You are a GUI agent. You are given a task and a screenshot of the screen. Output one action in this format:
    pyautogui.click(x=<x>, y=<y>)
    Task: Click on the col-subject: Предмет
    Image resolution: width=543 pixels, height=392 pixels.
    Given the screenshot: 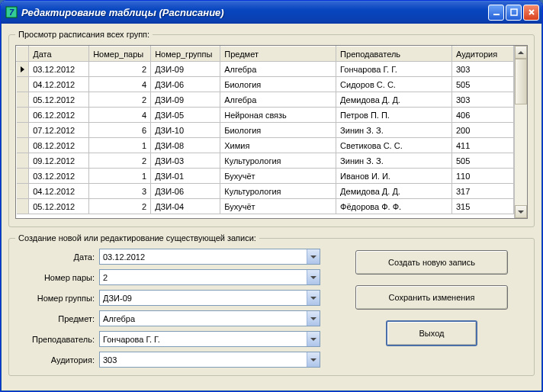 What is the action you would take?
    pyautogui.click(x=278, y=54)
    